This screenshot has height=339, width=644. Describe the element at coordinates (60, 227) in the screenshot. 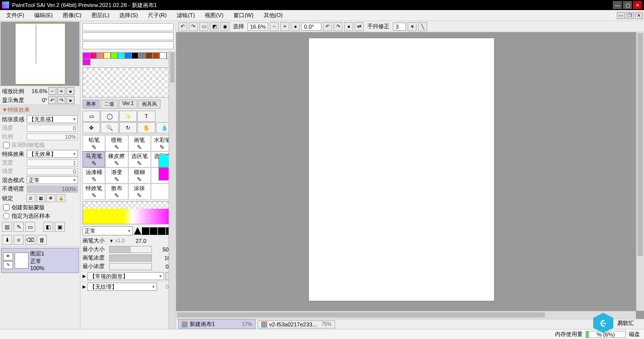

I see `transfer-button: ▣` at that location.